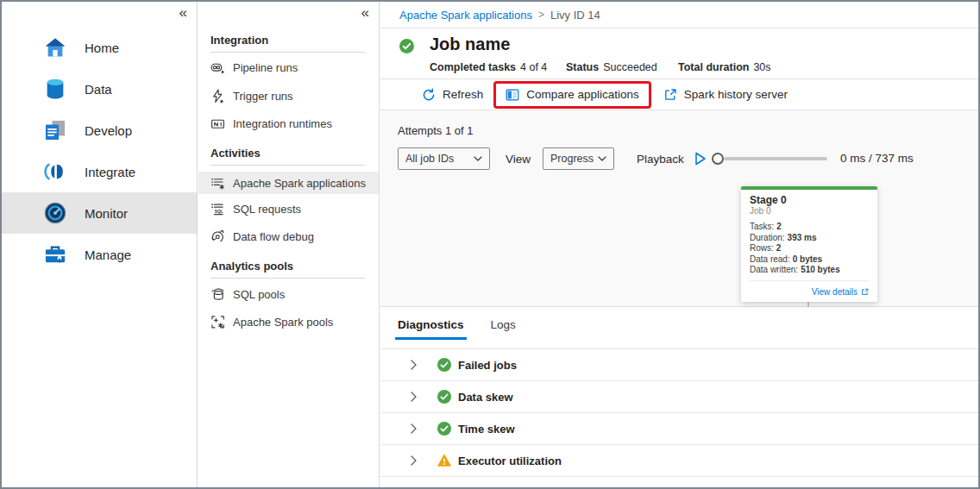 Image resolution: width=980 pixels, height=489 pixels. What do you see at coordinates (106, 214) in the screenshot?
I see `sidebar-item-label: Monitor` at bounding box center [106, 214].